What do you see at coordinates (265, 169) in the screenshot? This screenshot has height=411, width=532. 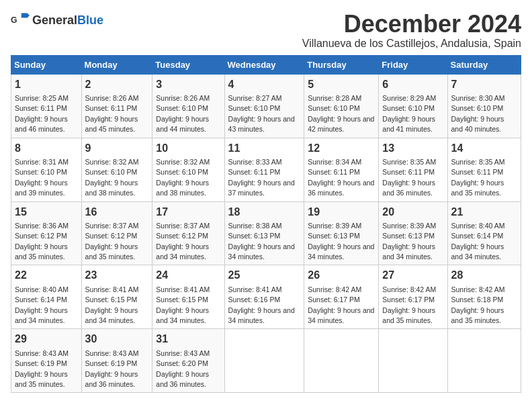 I see `day-cell: 11Sunrise: 8:33 AMSunset: 6:11 PMDayligh…` at bounding box center [265, 169].